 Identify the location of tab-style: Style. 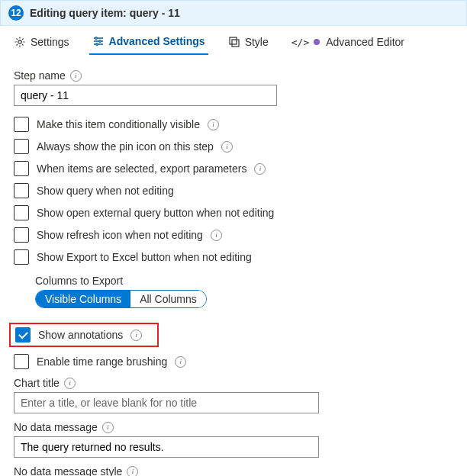
(249, 43).